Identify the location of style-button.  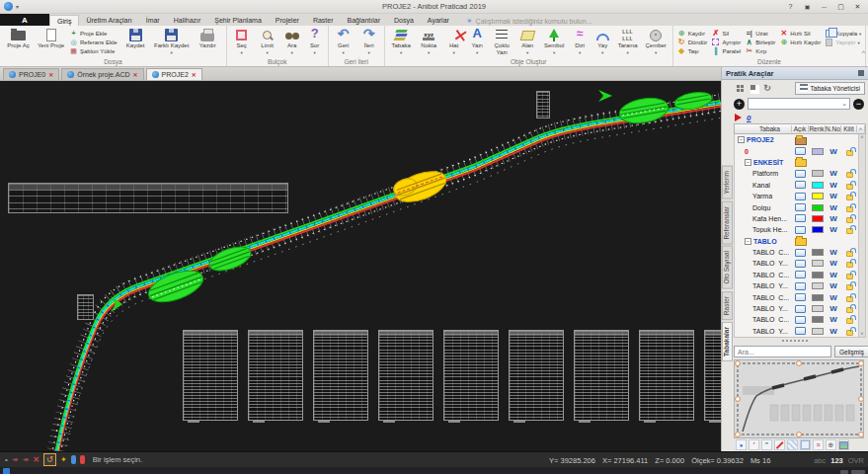
(808, 6).